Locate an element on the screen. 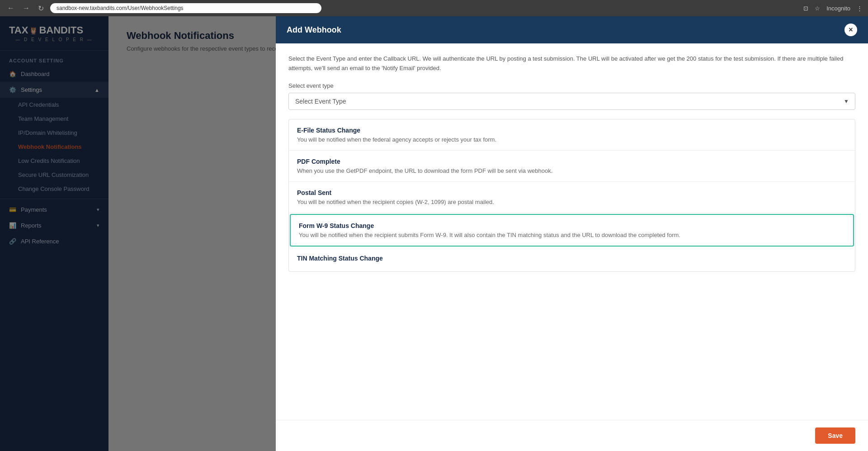  forward-button: → is located at coordinates (26, 8).